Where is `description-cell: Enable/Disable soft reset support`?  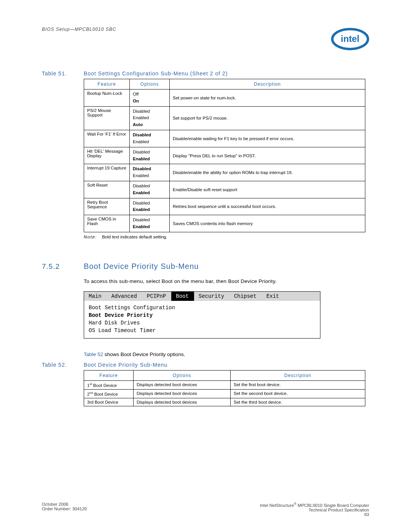
description-cell: Enable/Disable soft reset support is located at coordinates (268, 190).